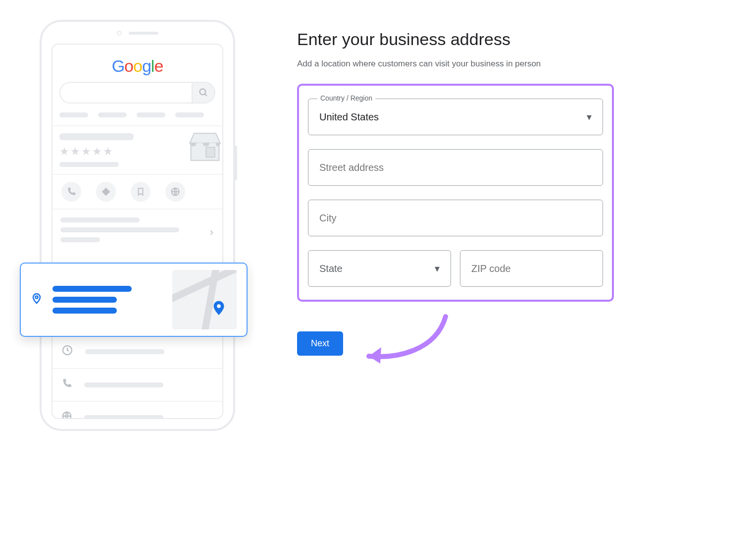  Describe the element at coordinates (379, 268) in the screenshot. I see `state-select: State ▾` at that location.